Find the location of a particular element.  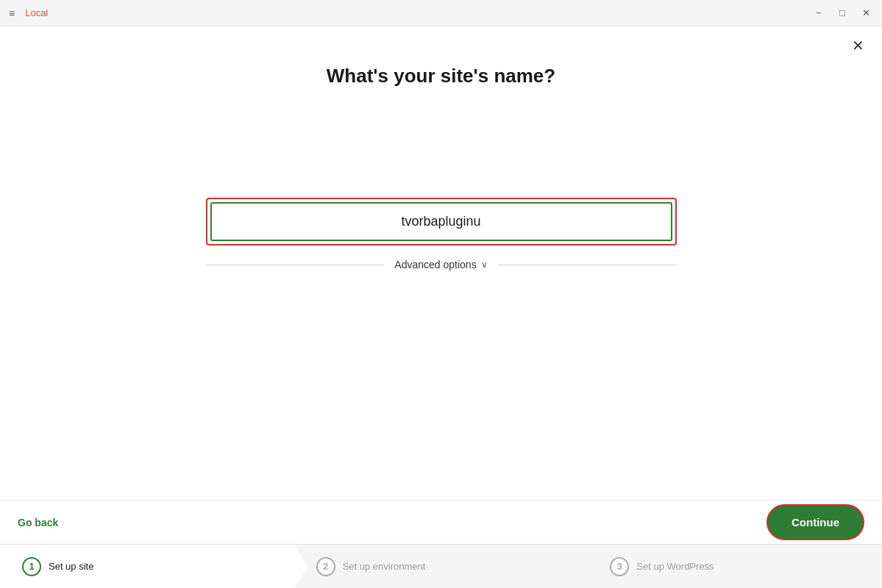

advanced-options-row: Advanced options ∨ is located at coordinates (441, 265).